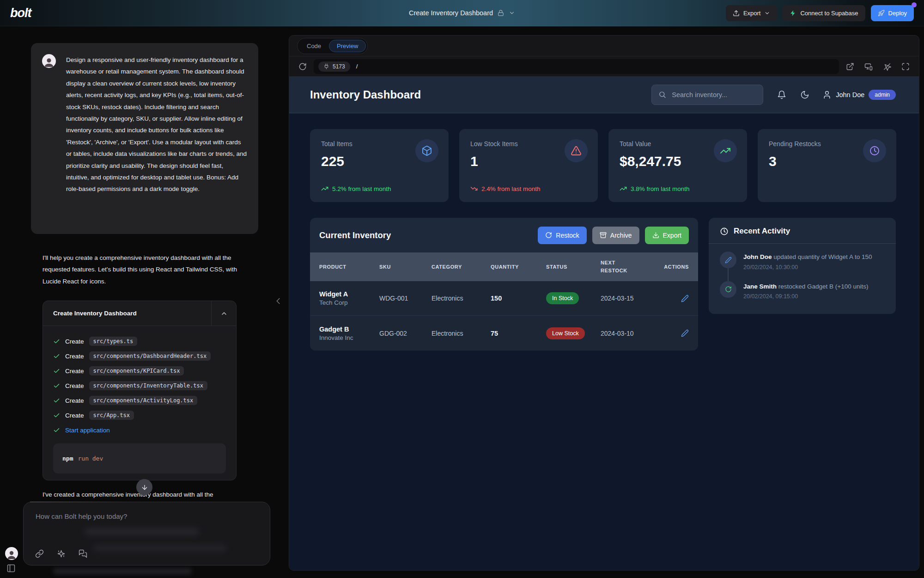 The width and height of the screenshot is (924, 578). I want to click on scroll-to-bottom-button, so click(144, 487).